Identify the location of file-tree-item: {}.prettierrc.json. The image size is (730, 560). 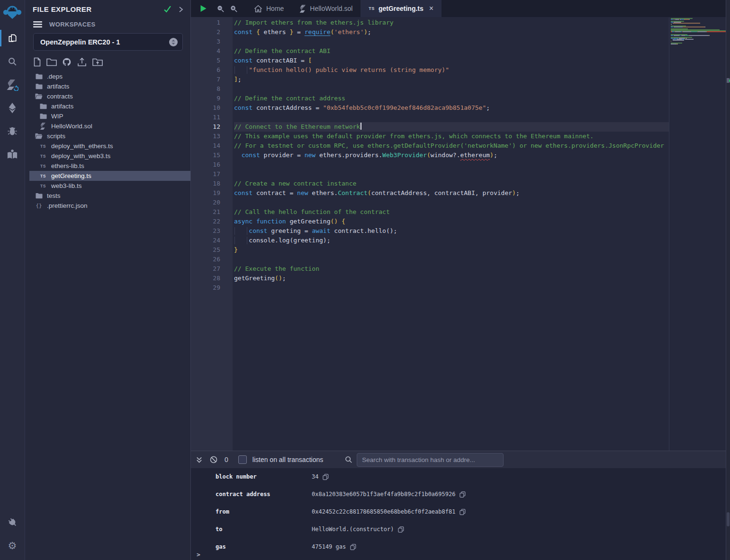
(110, 205).